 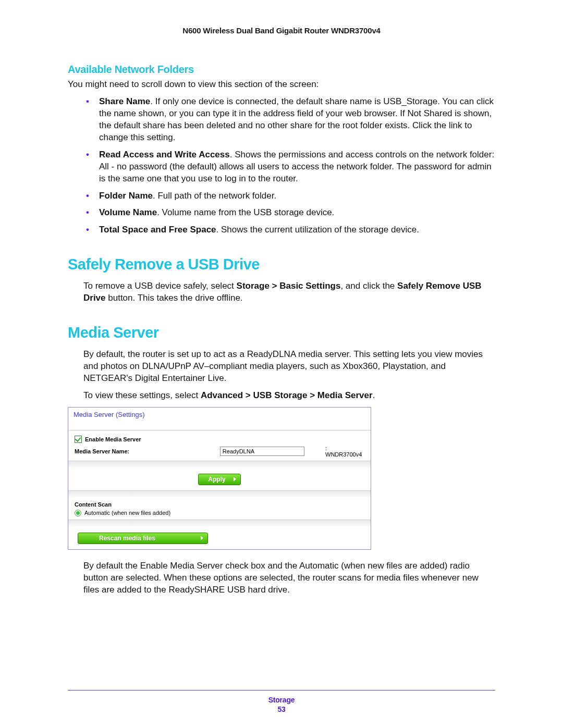 What do you see at coordinates (219, 419) in the screenshot?
I see `panel-title: Media Server (Settings)` at bounding box center [219, 419].